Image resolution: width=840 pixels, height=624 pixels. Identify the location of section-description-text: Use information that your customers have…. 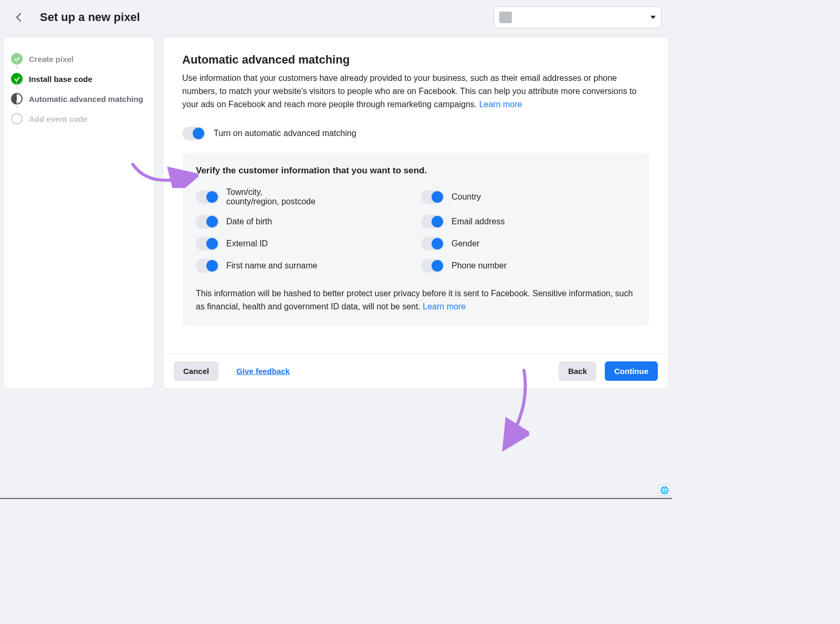
(410, 91).